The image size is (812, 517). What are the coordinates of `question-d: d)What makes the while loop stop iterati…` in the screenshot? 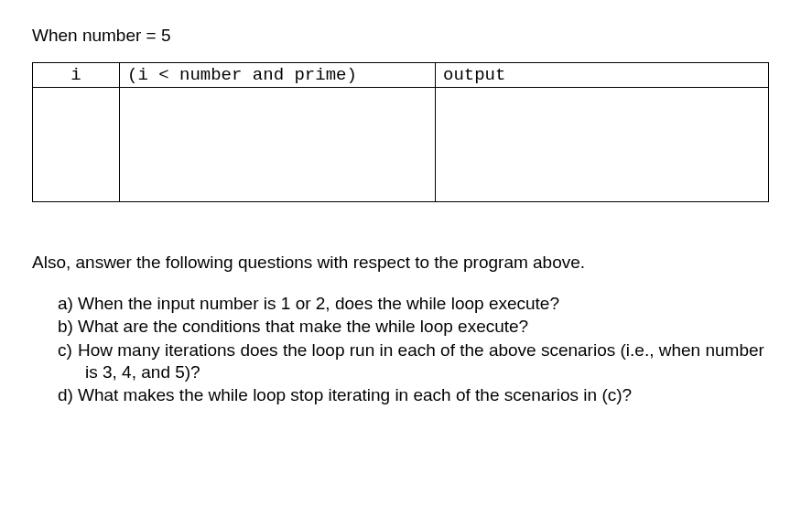 It's located at (419, 395).